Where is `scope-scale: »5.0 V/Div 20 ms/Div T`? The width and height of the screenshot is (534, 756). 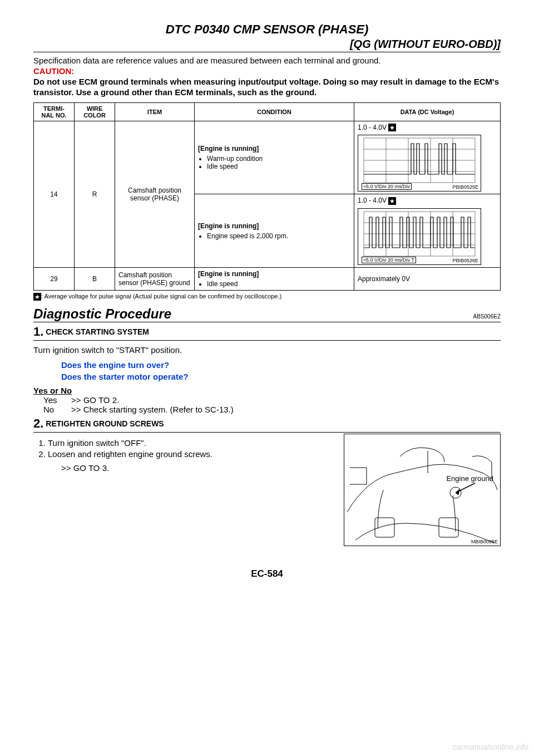 scope-scale: »5.0 V/Div 20 ms/Div T is located at coordinates (389, 260).